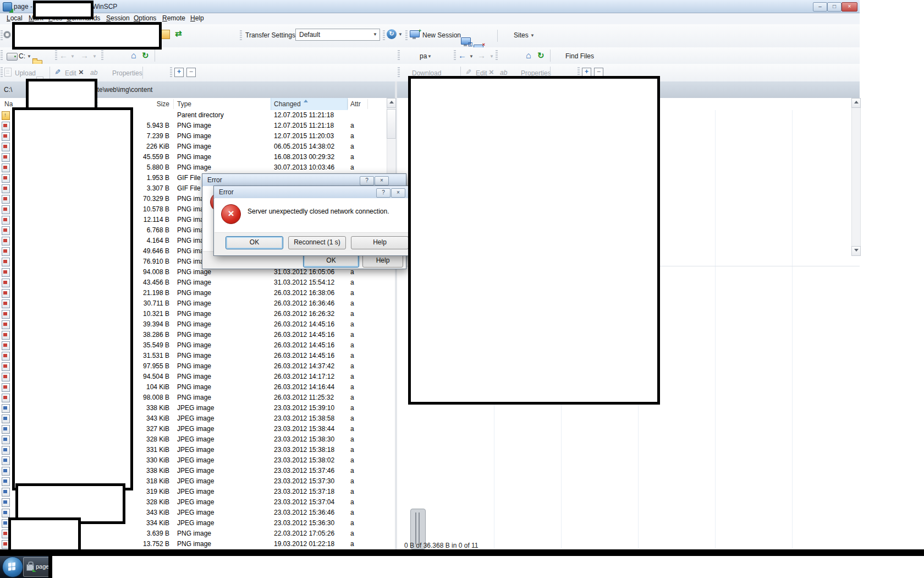 The width and height of the screenshot is (924, 578). What do you see at coordinates (306, 101) in the screenshot?
I see `sort-ascending-icon` at bounding box center [306, 101].